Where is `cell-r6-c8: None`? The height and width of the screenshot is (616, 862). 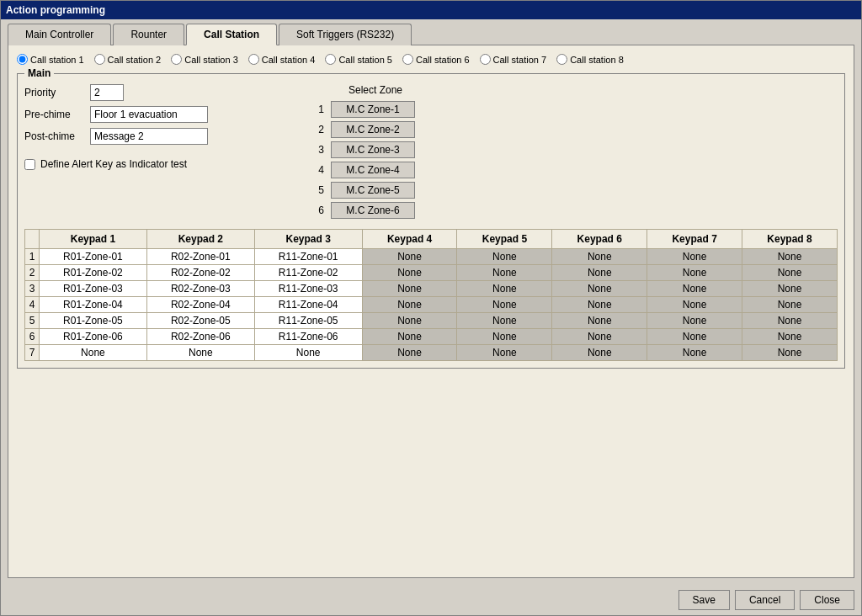 cell-r6-c8: None is located at coordinates (790, 337).